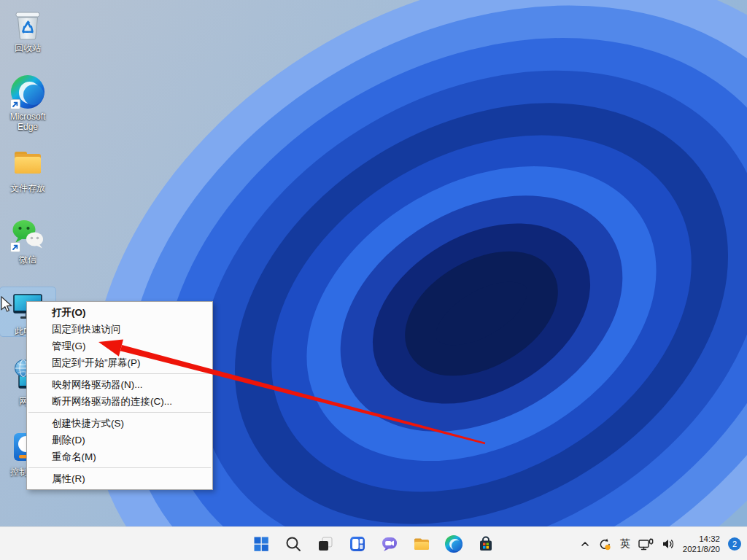  I want to click on desktop-icon-wechat: 微信, so click(28, 241).